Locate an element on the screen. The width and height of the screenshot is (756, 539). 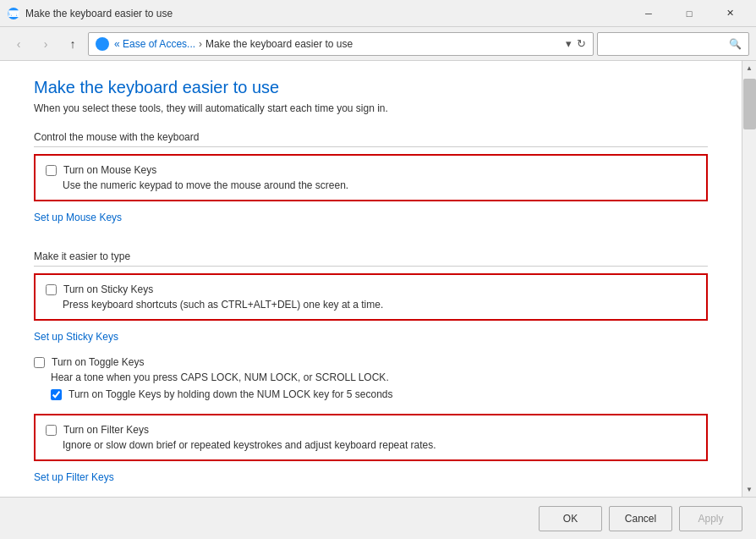
setup-filter-keys-link: Set up Filter Keys is located at coordinates (74, 477).